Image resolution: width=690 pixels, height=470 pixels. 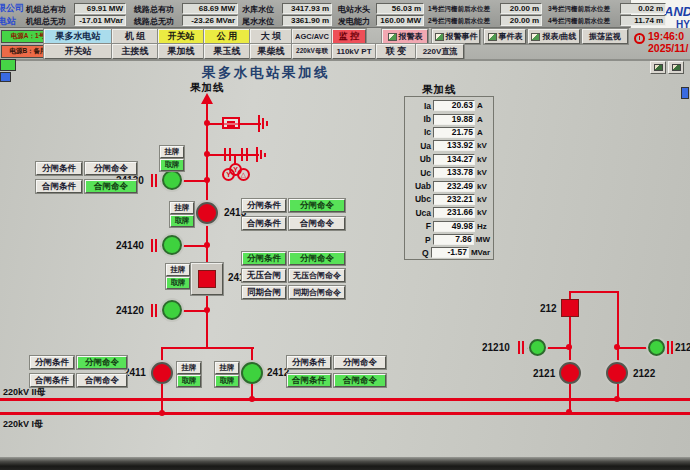 What do you see at coordinates (685, 93) in the screenshot?
I see `right-edge-scroll-button` at bounding box center [685, 93].